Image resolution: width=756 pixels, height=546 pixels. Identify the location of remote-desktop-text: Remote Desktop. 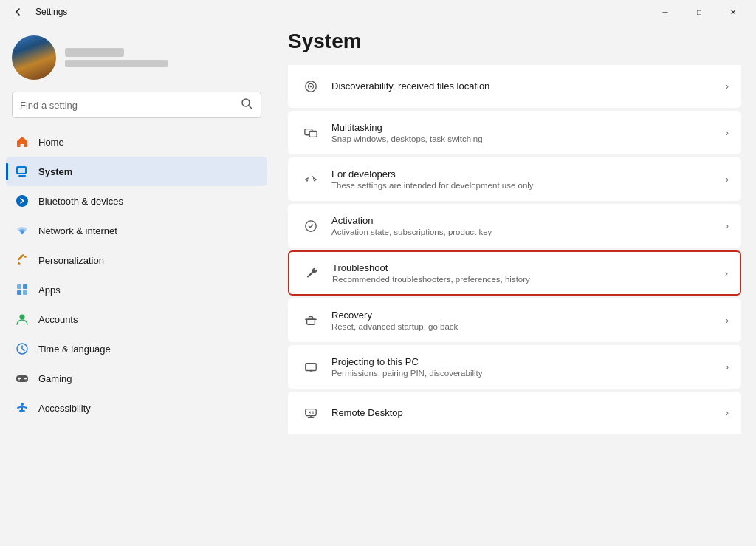
(523, 414).